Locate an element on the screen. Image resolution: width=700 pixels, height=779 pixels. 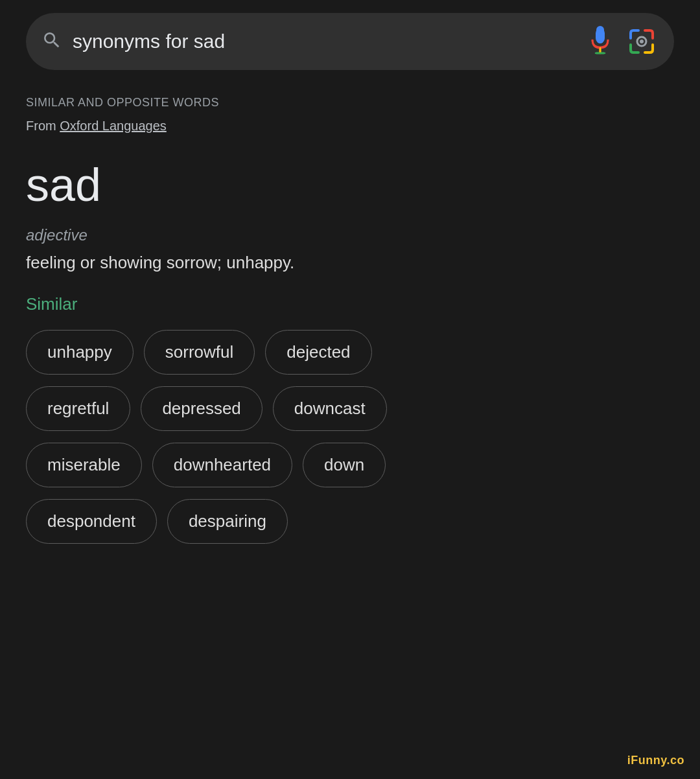
chip-unhappy: unhappy is located at coordinates (80, 353).